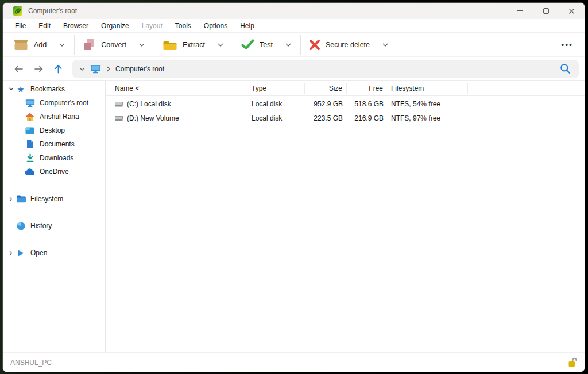  What do you see at coordinates (259, 88) in the screenshot?
I see `column-header-label: Type` at bounding box center [259, 88].